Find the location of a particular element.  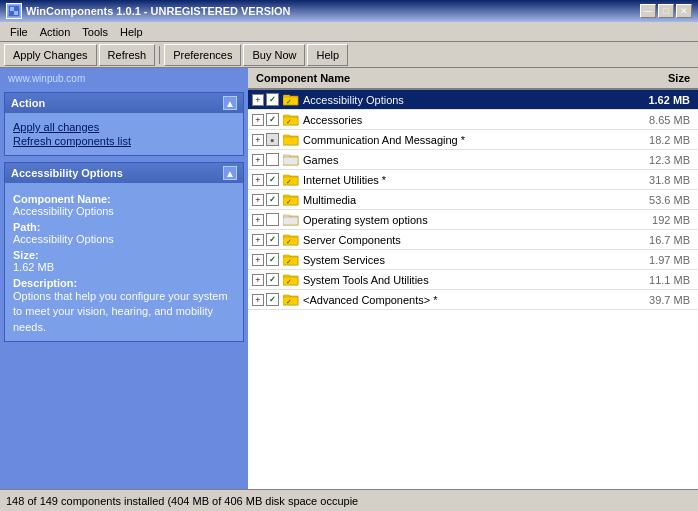

description-value: Options that help you configure your sys… is located at coordinates (124, 312).